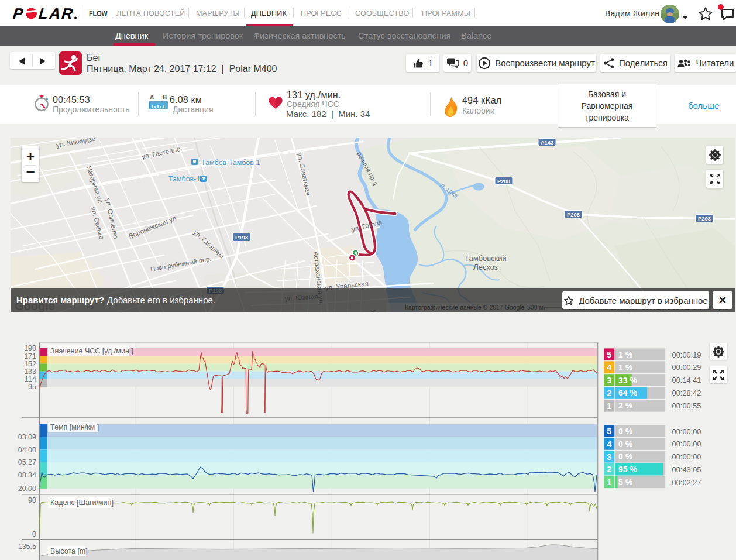 This screenshot has width=736, height=560. What do you see at coordinates (75, 427) in the screenshot?
I see `svg-text: Темп [мин/км ]` at bounding box center [75, 427].